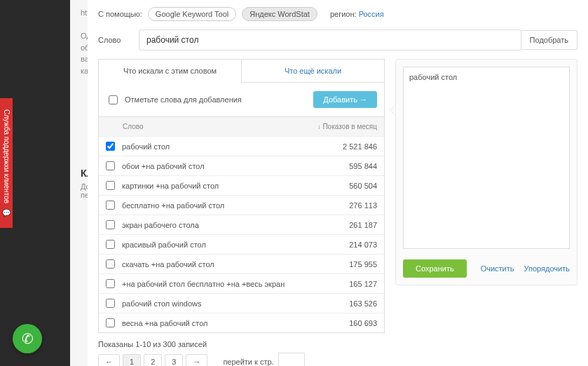 Image resolution: width=588 pixels, height=366 pixels. I want to click on page-1: 1, so click(132, 360).